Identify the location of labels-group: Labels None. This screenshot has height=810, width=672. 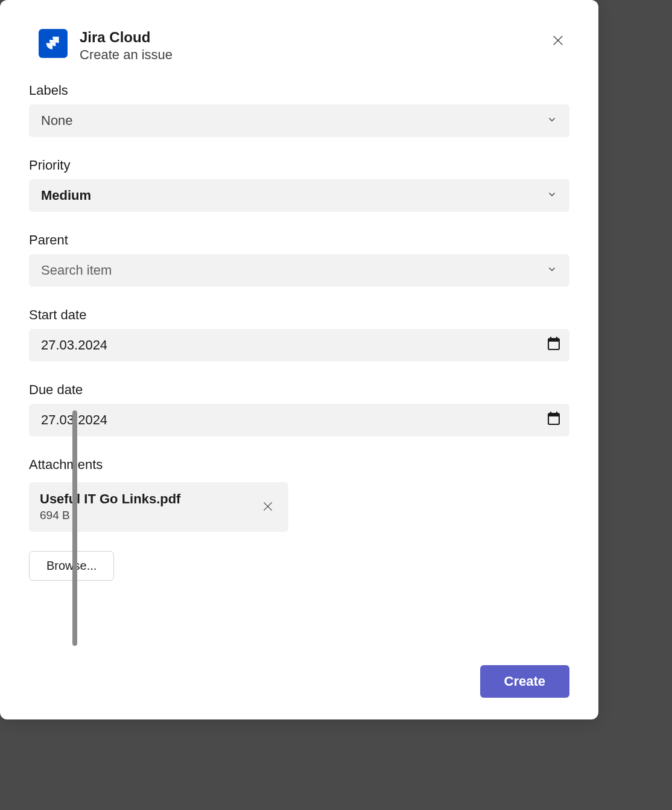
(299, 110).